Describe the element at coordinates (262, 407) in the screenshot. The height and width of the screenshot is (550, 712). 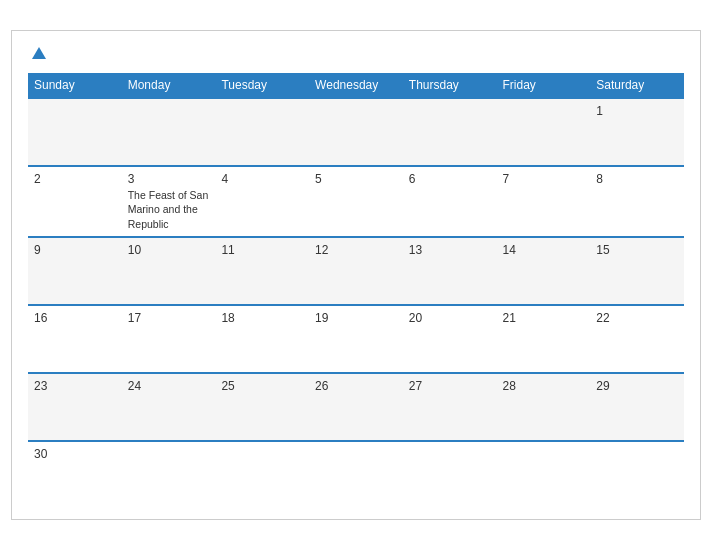
I see `calendar-cell: 25` at that location.